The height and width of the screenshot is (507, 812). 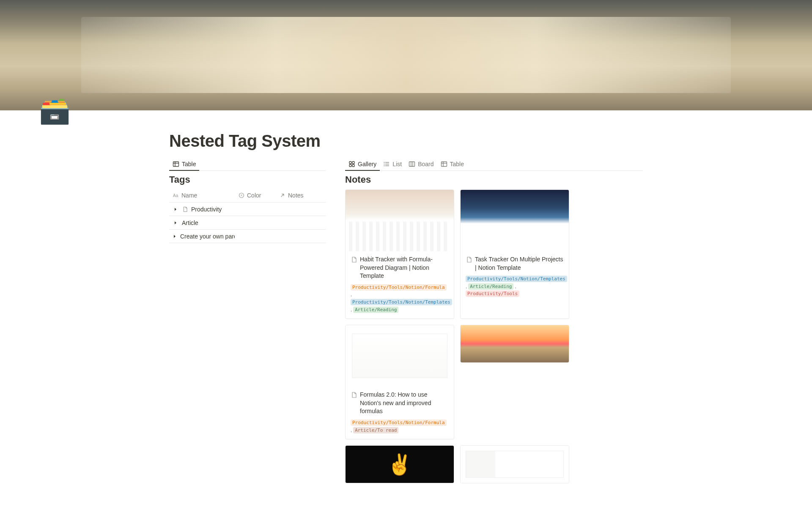 I want to click on table-row: Productivity, so click(x=247, y=209).